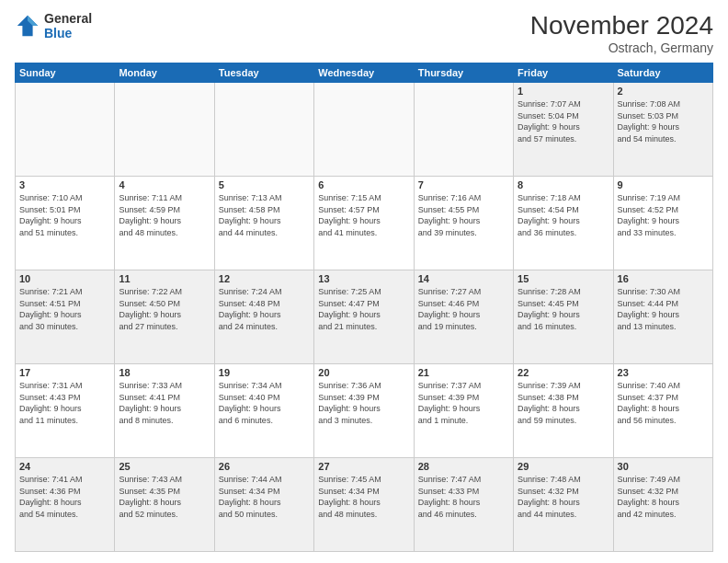  What do you see at coordinates (663, 224) in the screenshot?
I see `calendar-cell-w2-d7: 9Sunrise: 7:19 AM Sunset: 4:52 PM Daylig…` at bounding box center [663, 224].